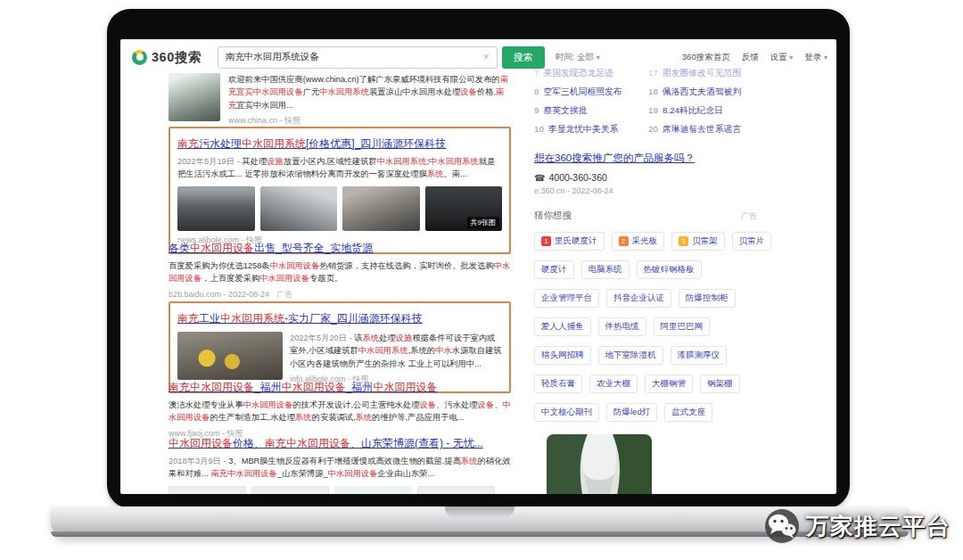 The height and width of the screenshot is (560, 963). What do you see at coordinates (591, 111) in the screenshot?
I see `hot-search-item: 9蔡英文挨批` at bounding box center [591, 111].